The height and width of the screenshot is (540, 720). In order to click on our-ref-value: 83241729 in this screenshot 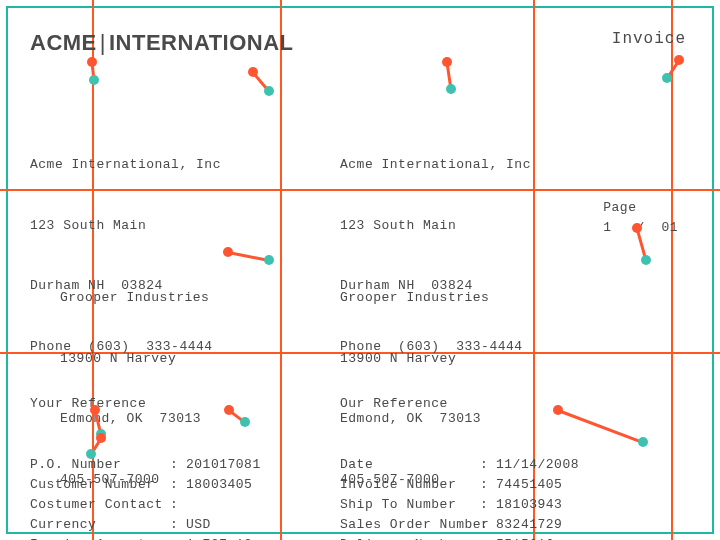, I will do `click(542, 525)`.